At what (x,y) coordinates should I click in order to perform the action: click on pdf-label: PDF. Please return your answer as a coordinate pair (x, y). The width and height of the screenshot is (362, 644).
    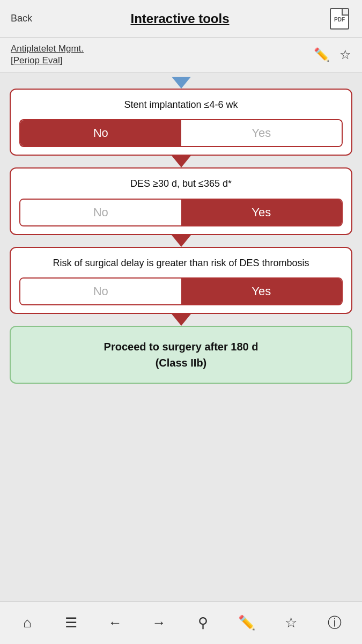
    Looking at the image, I should click on (339, 19).